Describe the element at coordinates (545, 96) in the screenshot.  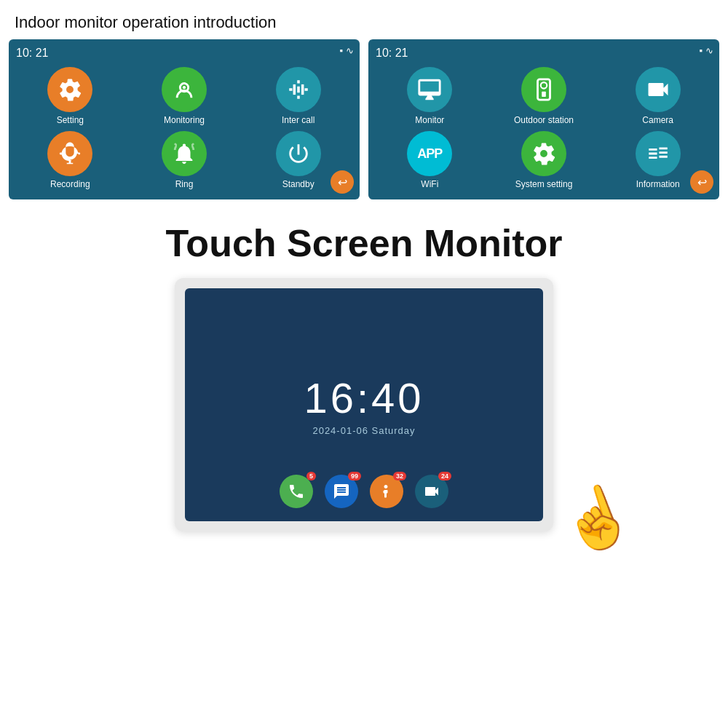
I see `icon-outdoor: Outdoor station` at that location.